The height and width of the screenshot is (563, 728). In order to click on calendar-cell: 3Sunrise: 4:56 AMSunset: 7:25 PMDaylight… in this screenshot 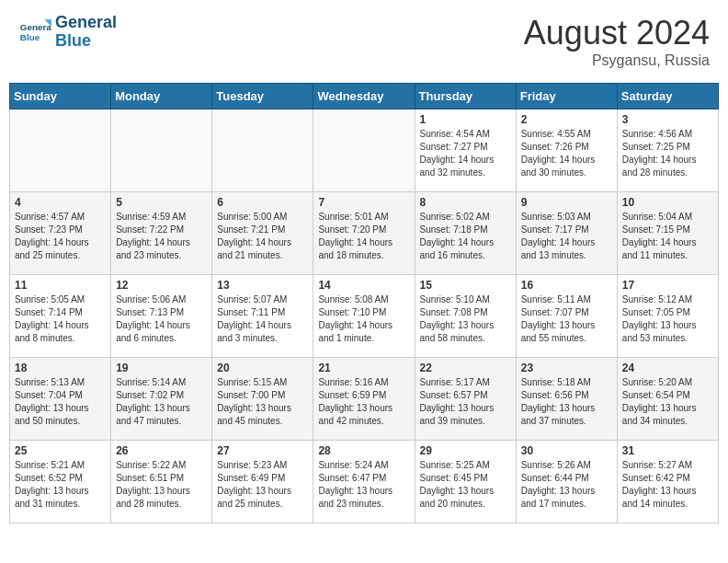, I will do `click(667, 151)`.